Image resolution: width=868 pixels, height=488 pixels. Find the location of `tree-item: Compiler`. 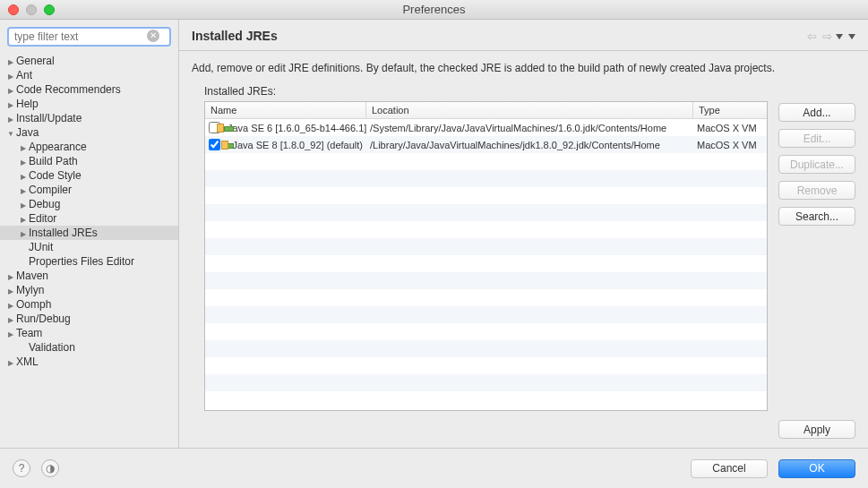

tree-item: Compiler is located at coordinates (90, 190).